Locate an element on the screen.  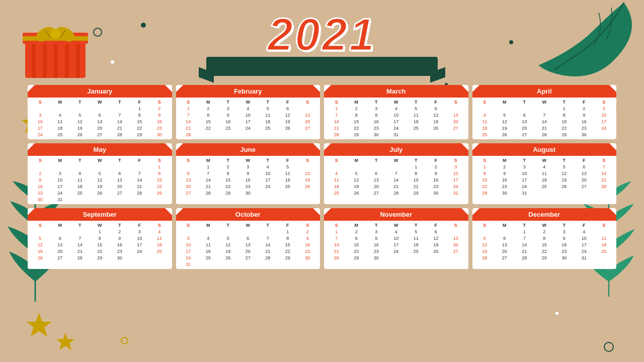
calendar-day: 16 is located at coordinates (159, 122).